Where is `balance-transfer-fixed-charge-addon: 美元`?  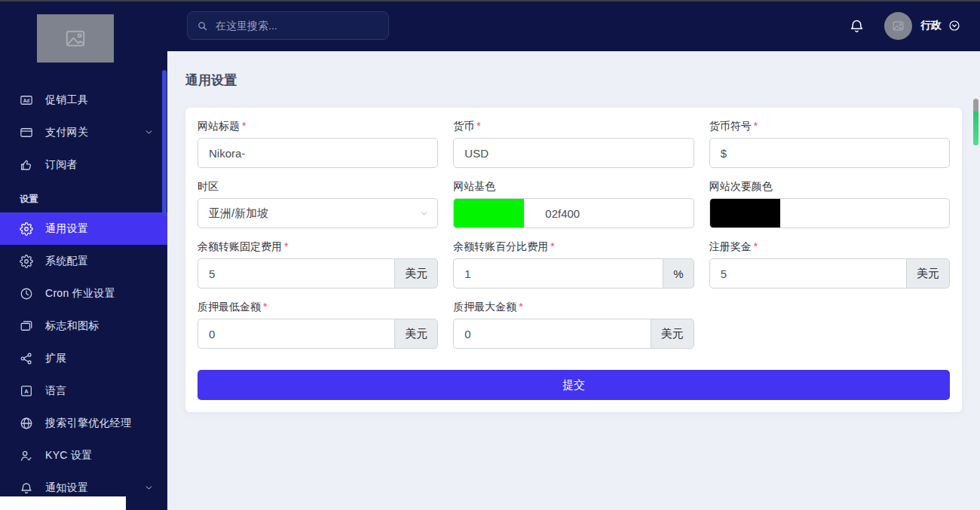
balance-transfer-fixed-charge-addon: 美元 is located at coordinates (416, 273).